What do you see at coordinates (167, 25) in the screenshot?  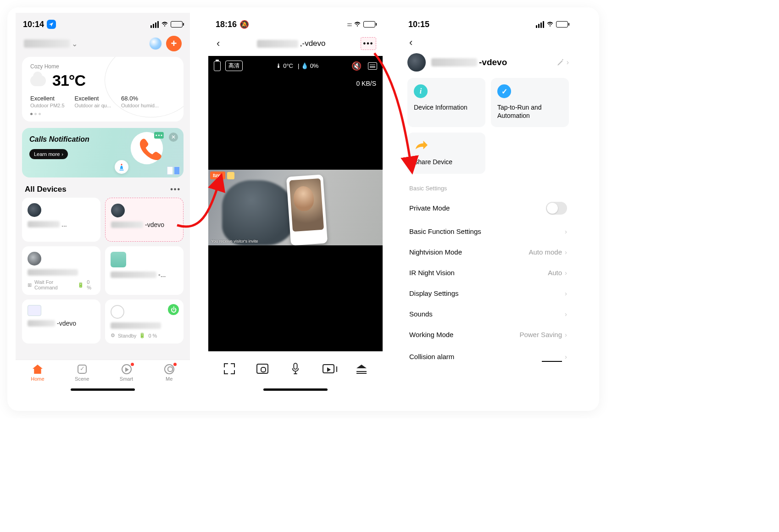 I see `status-icons` at bounding box center [167, 25].